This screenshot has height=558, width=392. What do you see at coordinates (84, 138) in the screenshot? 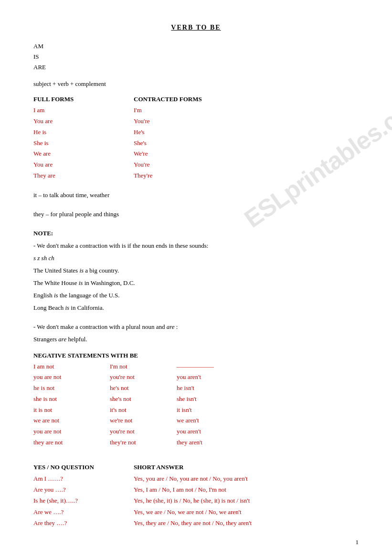
I see `full-forms-column: FULL FORMS I am You are He is She is We …` at bounding box center [84, 138].